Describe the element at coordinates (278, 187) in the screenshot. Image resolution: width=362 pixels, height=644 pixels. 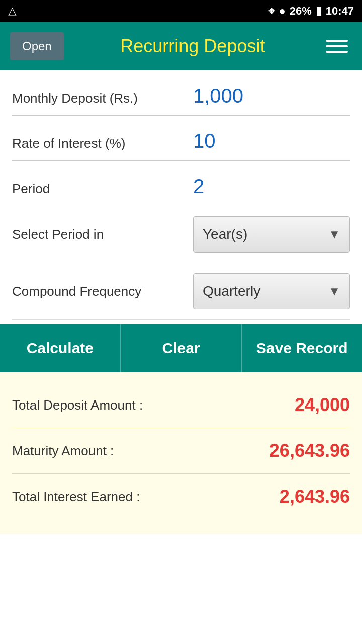
I see `period-input` at that location.